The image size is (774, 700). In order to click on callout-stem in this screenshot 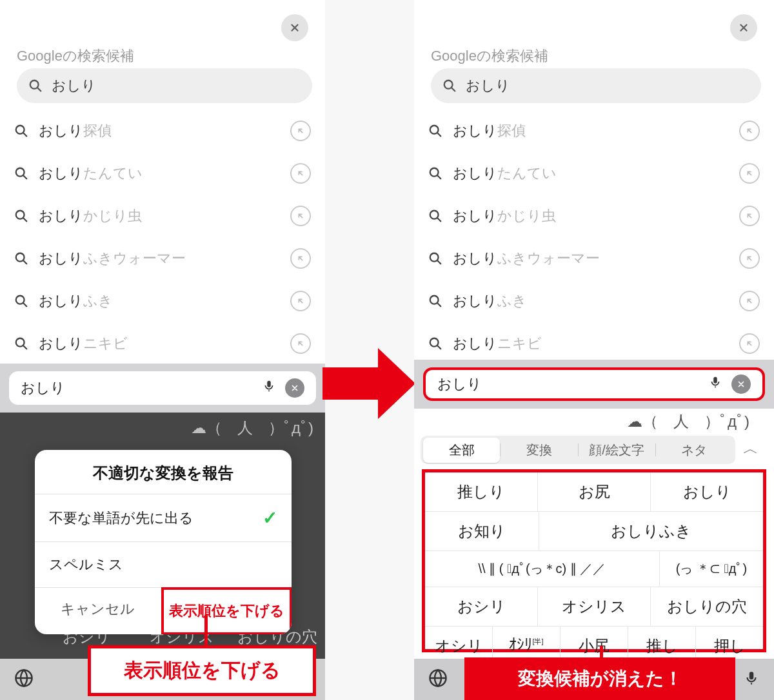, I will do `click(206, 632)`.